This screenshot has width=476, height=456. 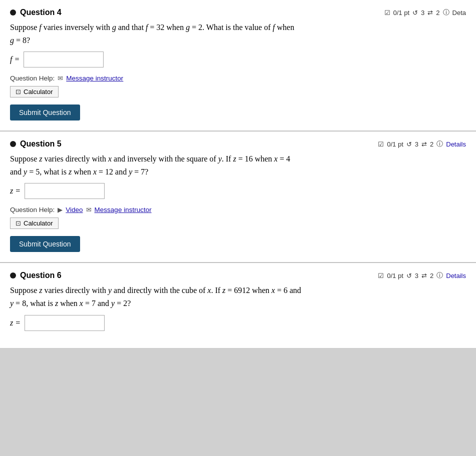 What do you see at coordinates (424, 144) in the screenshot?
I see `swap-icon-5: ⇄` at bounding box center [424, 144].